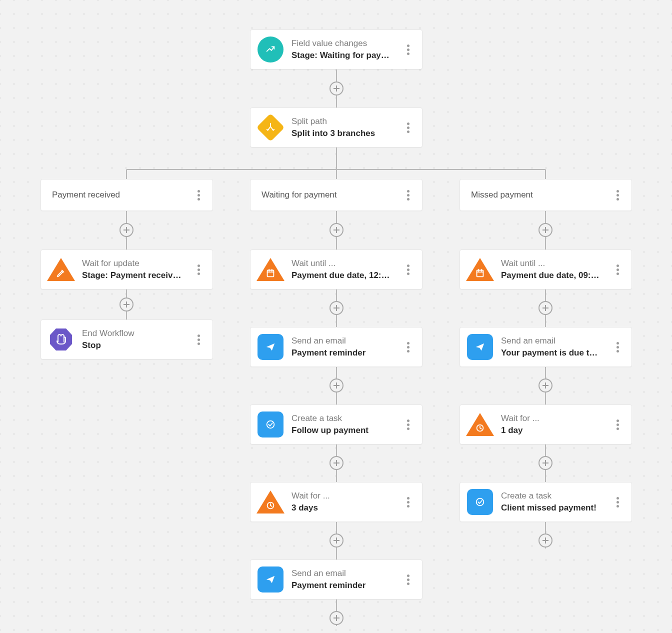 The image size is (672, 633). I want to click on card-subtitle: Payment due date, 09:…, so click(556, 276).